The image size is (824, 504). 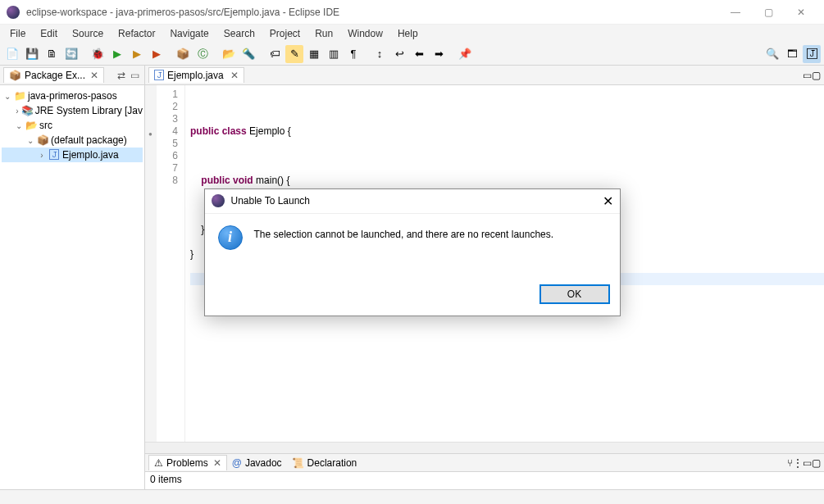 What do you see at coordinates (575, 294) in the screenshot?
I see `ok-button: OK` at bounding box center [575, 294].